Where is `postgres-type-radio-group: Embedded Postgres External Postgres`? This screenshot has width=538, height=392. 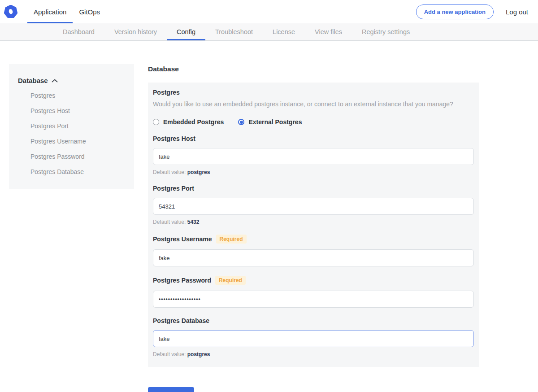
postgres-type-radio-group: Embedded Postgres External Postgres is located at coordinates (313, 122).